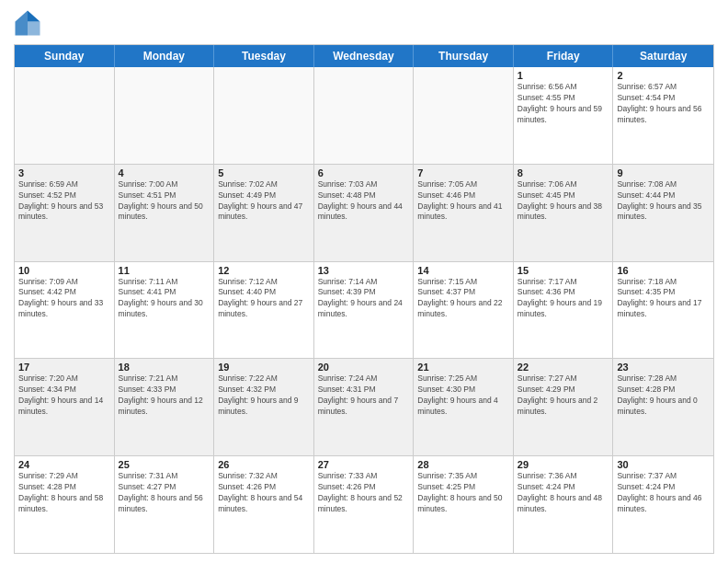 This screenshot has width=728, height=563. What do you see at coordinates (664, 270) in the screenshot?
I see `day-number: 16` at bounding box center [664, 270].